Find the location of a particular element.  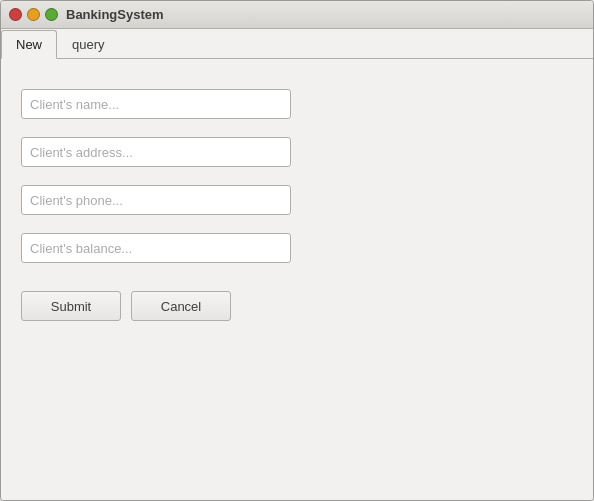

phone-field-container is located at coordinates (156, 200).